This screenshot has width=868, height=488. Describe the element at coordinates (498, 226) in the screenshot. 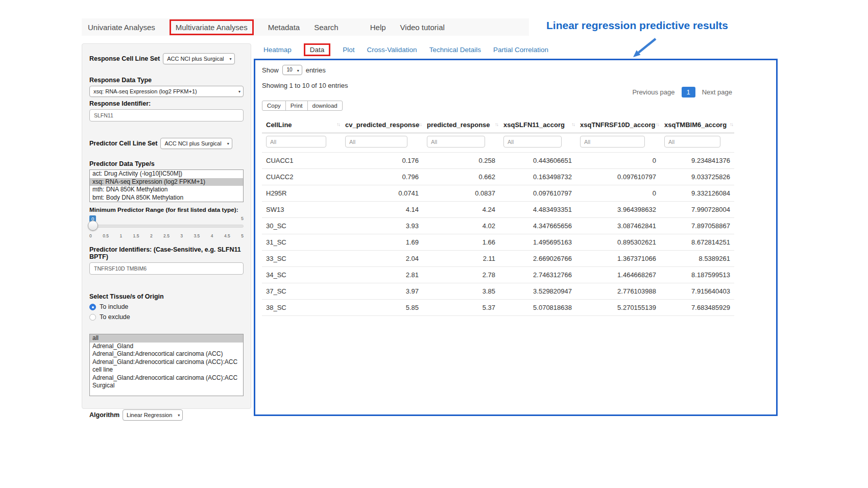

I see `table-row: 30_SC3.934.024.3476656563.0874628417.897…` at that location.